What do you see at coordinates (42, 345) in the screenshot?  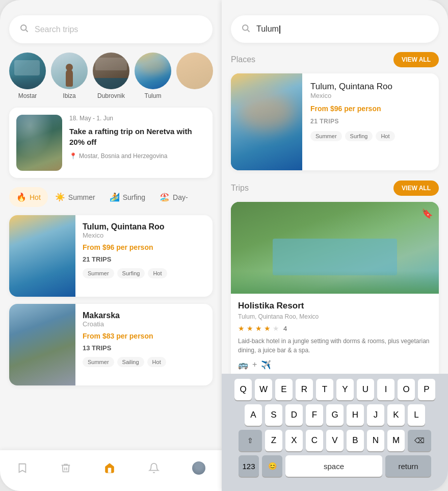 I see `trip-image-makarska` at bounding box center [42, 345].